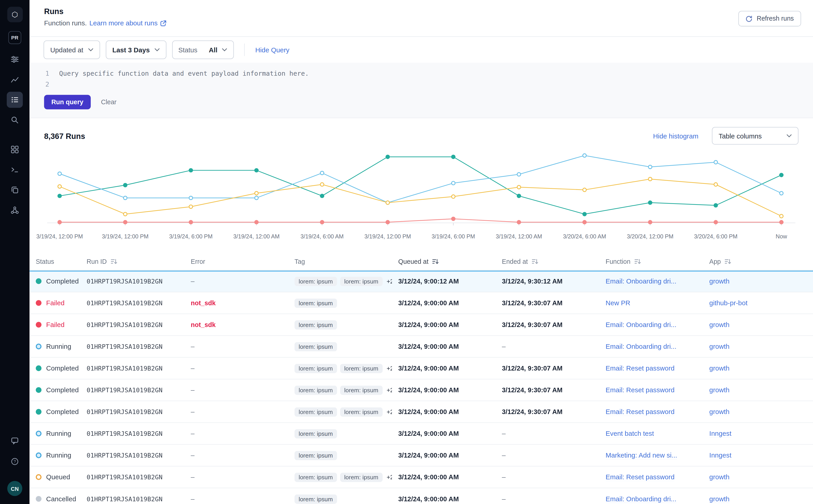  What do you see at coordinates (444, 261) in the screenshot?
I see `column-header-queued-at: Queued at` at bounding box center [444, 261].